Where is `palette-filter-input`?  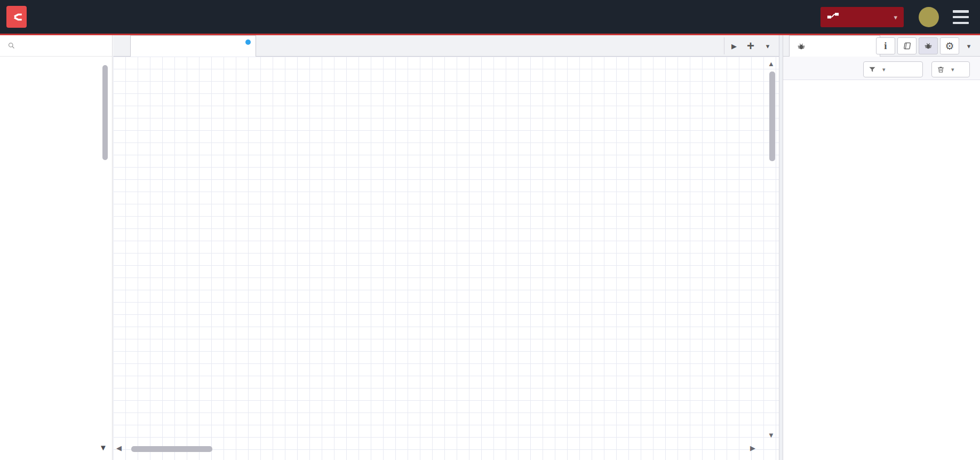 palette-filter-input is located at coordinates (56, 46).